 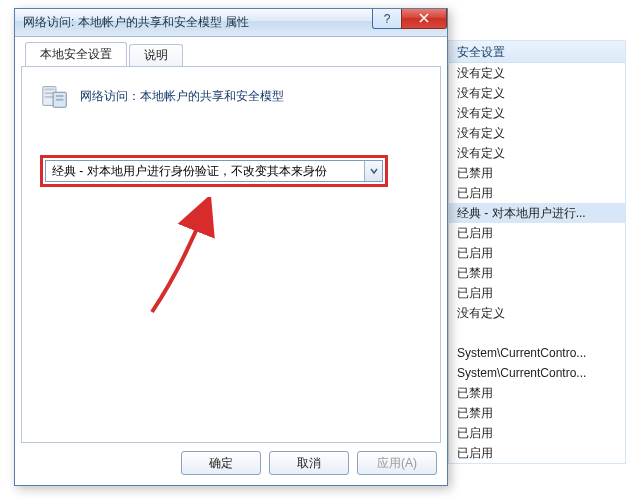 I want to click on apply-button: 应用(A), so click(x=397, y=463).